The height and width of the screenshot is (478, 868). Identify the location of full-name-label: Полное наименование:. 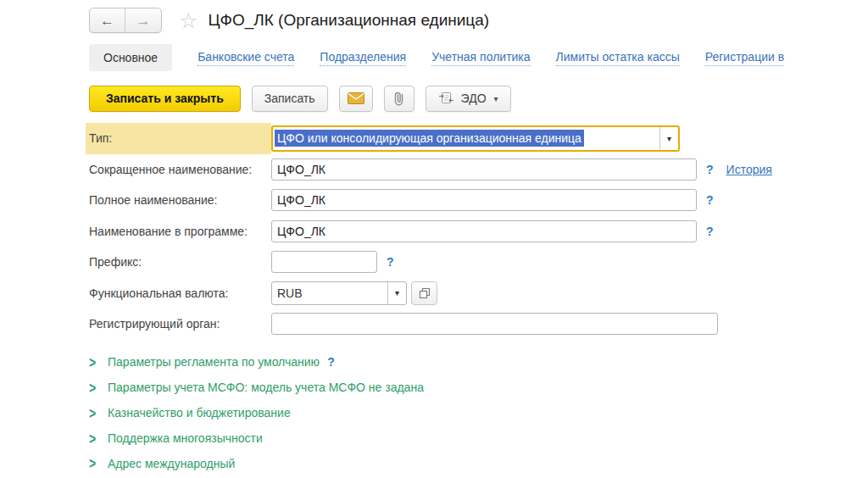
(180, 200).